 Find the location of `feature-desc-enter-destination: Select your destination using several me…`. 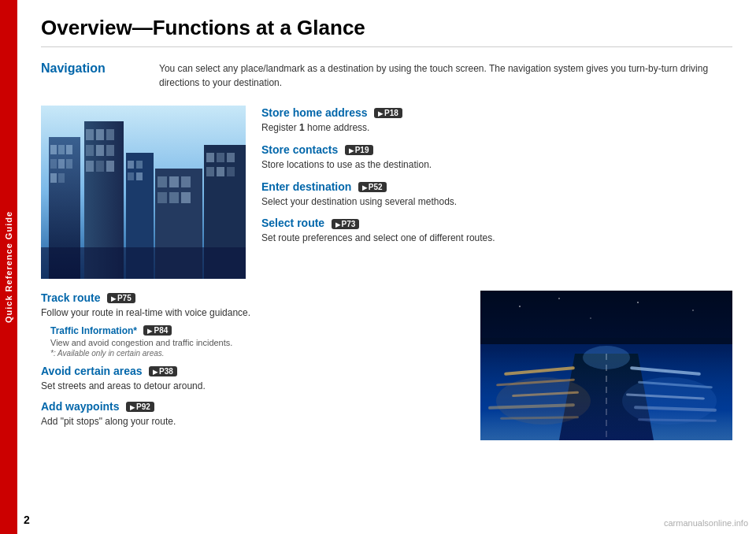

feature-desc-enter-destination: Select your destination using several me… is located at coordinates (497, 202).